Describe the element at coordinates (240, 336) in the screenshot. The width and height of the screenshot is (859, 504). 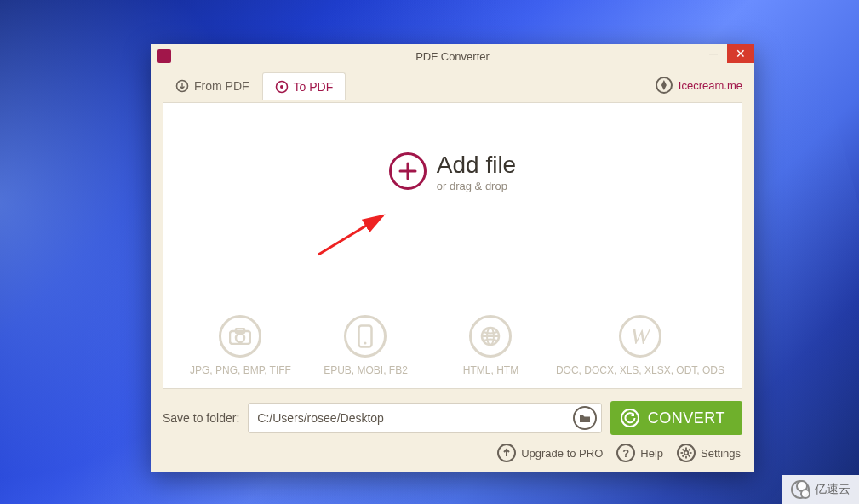
I see `camera-icon` at that location.